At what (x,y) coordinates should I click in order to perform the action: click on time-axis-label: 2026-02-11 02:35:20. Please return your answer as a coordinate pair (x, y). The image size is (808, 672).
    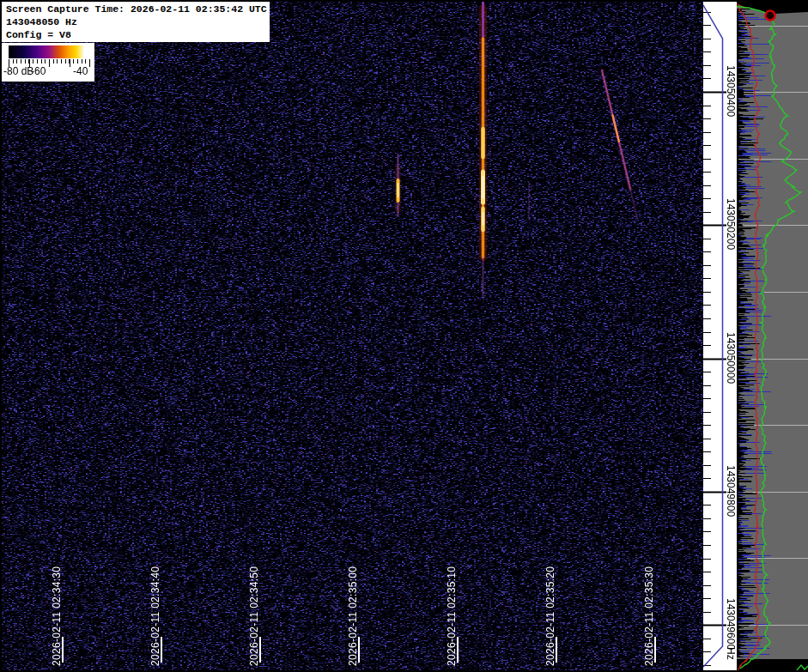
    Looking at the image, I should click on (550, 616).